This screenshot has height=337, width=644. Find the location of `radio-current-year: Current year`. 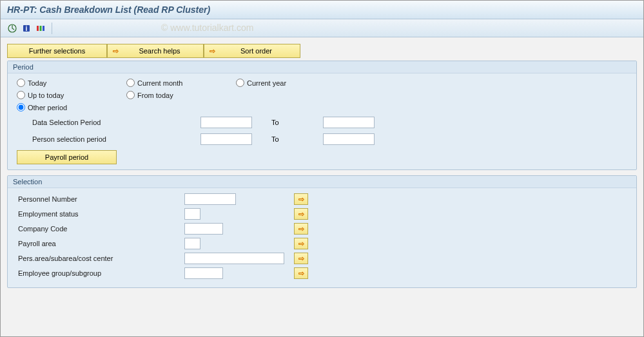

radio-current-year: Current year is located at coordinates (291, 82).